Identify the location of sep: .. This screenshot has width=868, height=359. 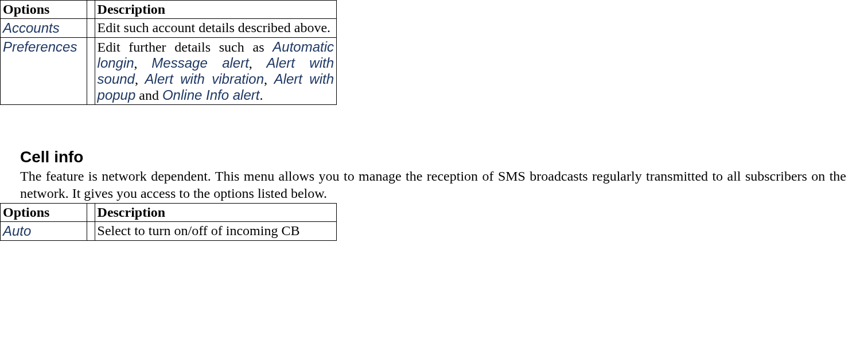
(261, 95).